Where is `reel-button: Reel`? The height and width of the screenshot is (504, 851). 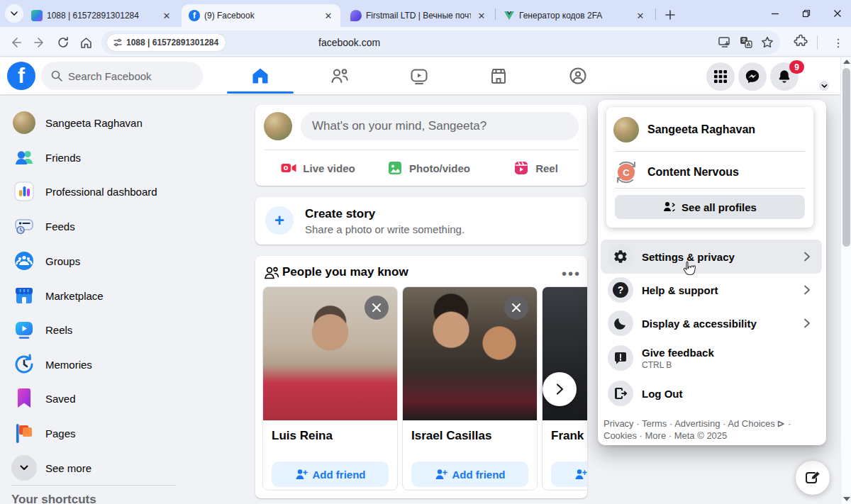
reel-button: Reel is located at coordinates (535, 168).